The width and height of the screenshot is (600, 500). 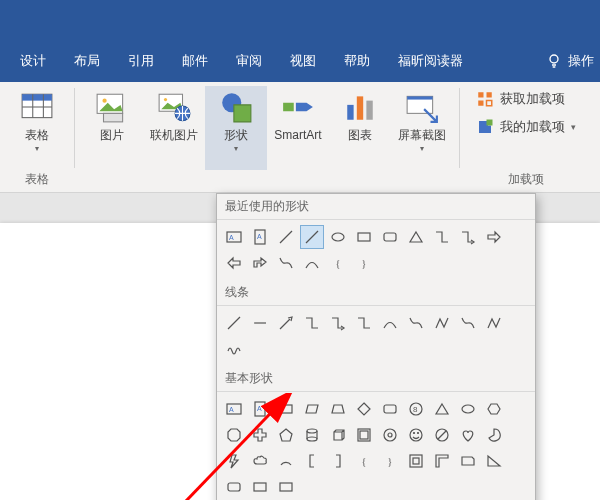 I want to click on shape-para, so click(x=312, y=409).